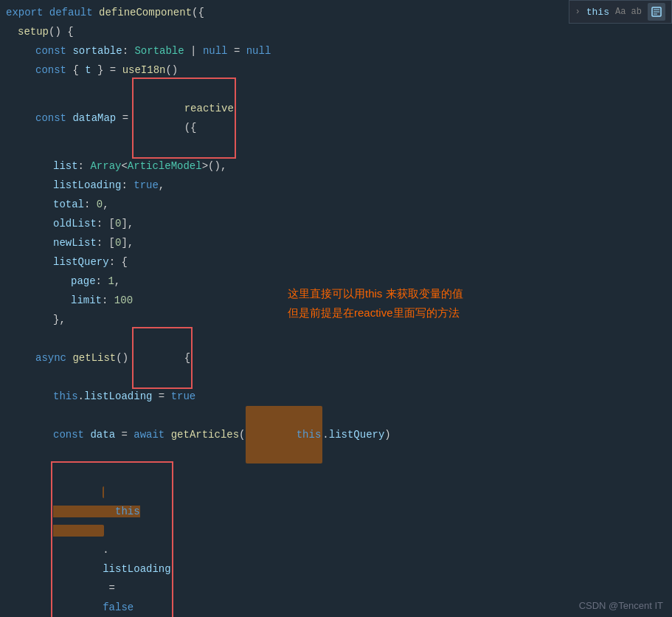  What do you see at coordinates (159, 51) in the screenshot?
I see `type-sortable: Sortable` at bounding box center [159, 51].